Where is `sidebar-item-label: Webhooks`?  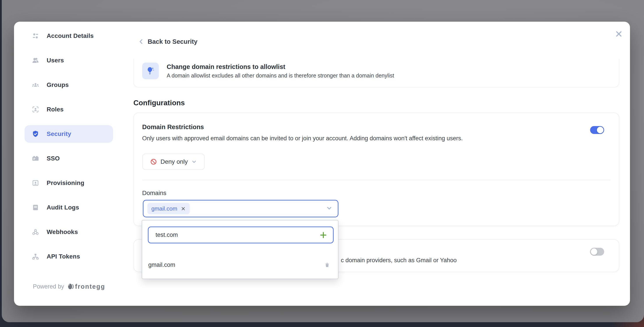 sidebar-item-label: Webhooks is located at coordinates (62, 232).